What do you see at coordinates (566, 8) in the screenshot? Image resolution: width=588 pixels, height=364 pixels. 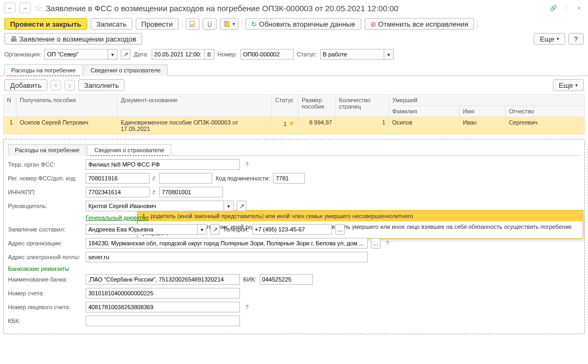 I see `more-vert-icon: ⋮` at bounding box center [566, 8].